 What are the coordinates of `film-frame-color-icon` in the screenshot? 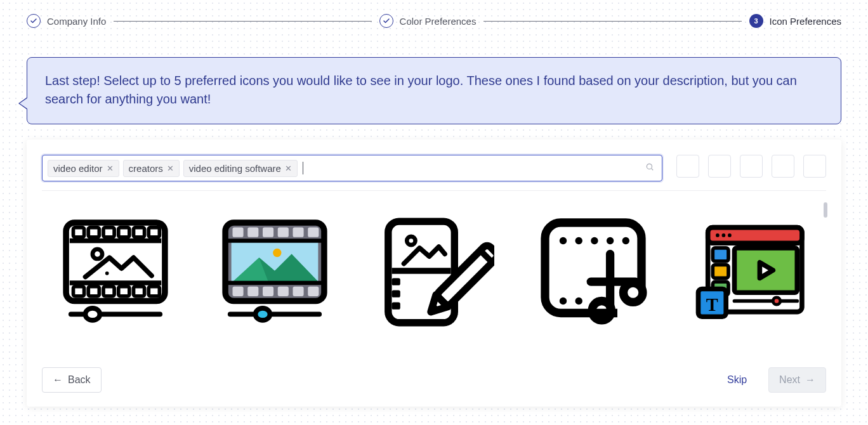 It's located at (275, 271).